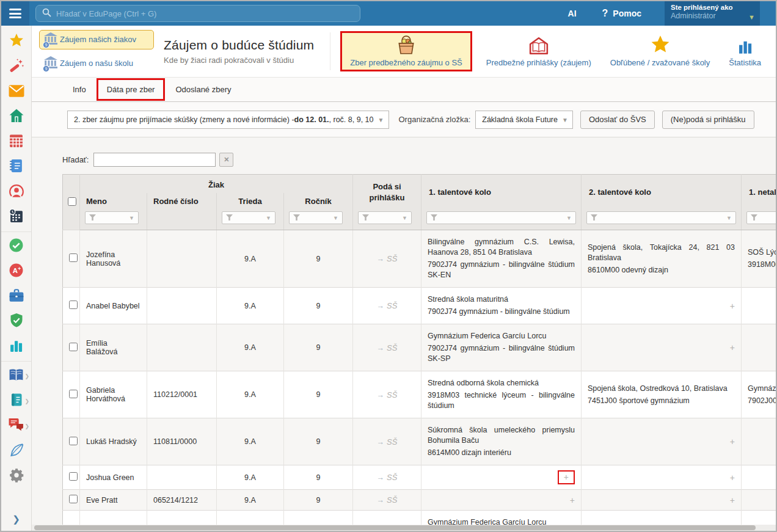 The width and height of the screenshot is (777, 532). I want to click on toolbar-actions: Zber predbežného záujmu o SŠPredbežné pr…, so click(553, 51).